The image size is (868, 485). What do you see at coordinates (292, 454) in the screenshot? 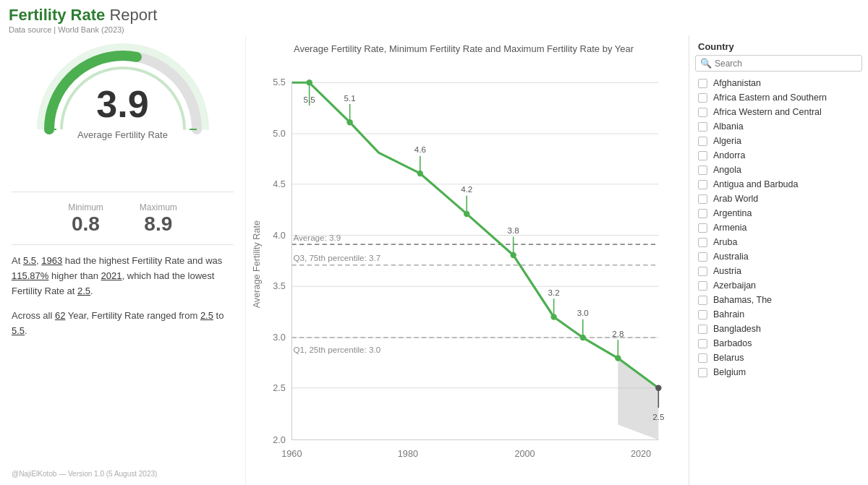
I see `svg-text: 1960` at bounding box center [292, 454].